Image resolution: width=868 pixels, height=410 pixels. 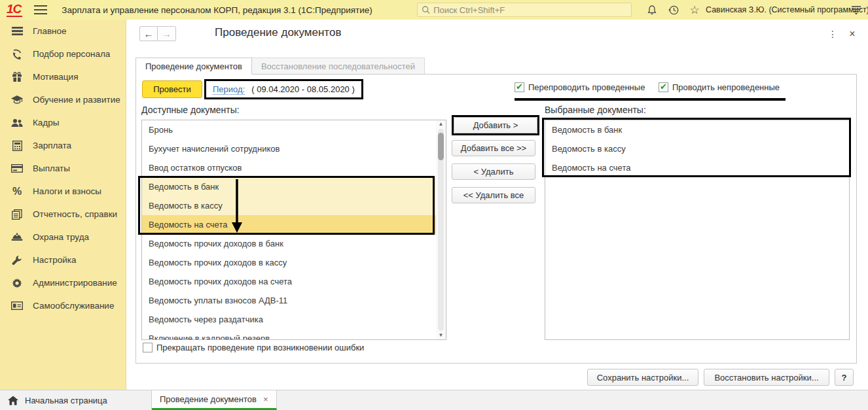 What do you see at coordinates (787, 10) in the screenshot?
I see `current-user: Савинская З.Ю. (Системный программист)` at bounding box center [787, 10].